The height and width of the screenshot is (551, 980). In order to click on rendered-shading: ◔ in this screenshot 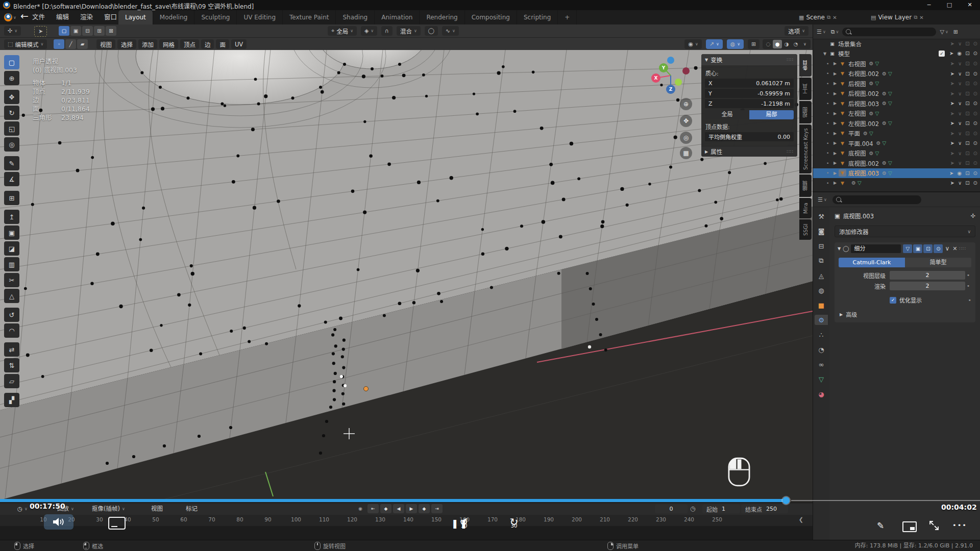, I will do `click(796, 44)`.